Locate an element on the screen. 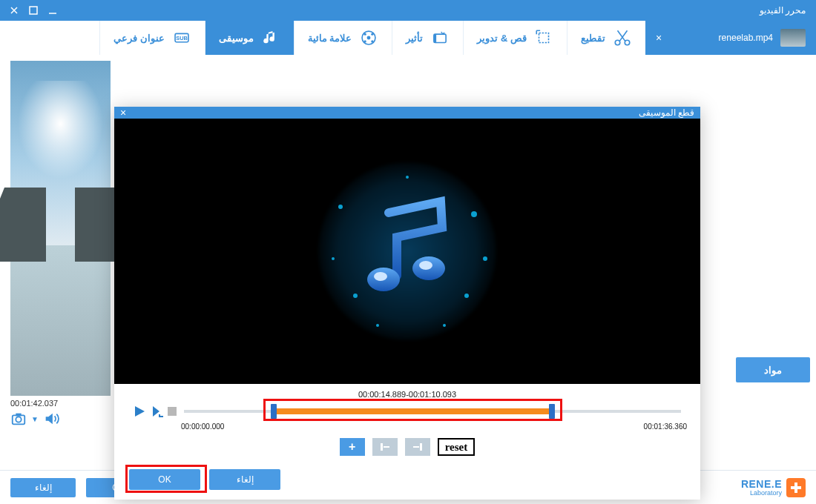  file-tab-close-icon: × is located at coordinates (659, 38).